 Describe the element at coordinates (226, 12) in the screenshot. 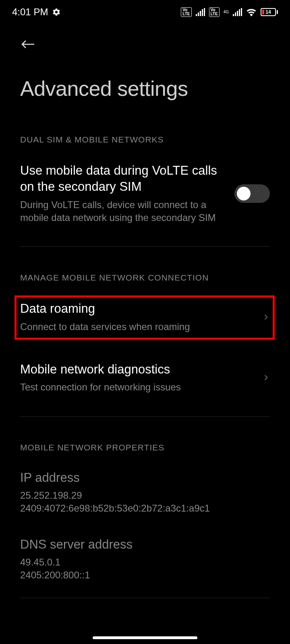

I see `network-type: 4G` at that location.